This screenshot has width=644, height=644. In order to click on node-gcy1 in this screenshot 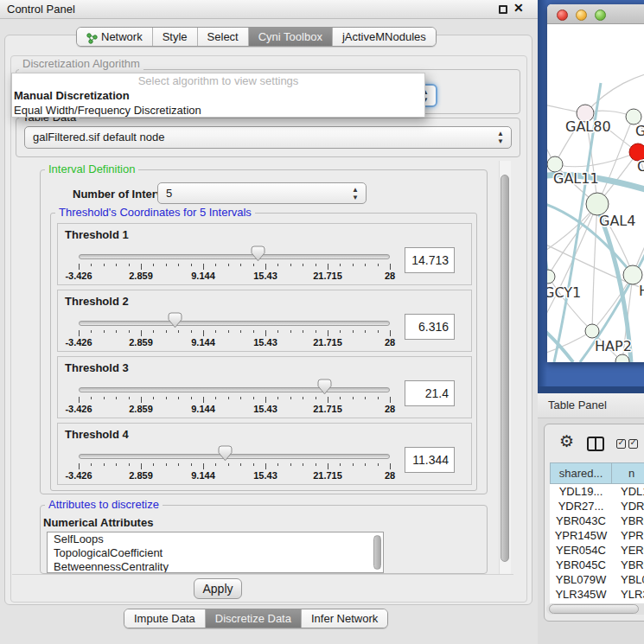, I will do `click(552, 277)`.